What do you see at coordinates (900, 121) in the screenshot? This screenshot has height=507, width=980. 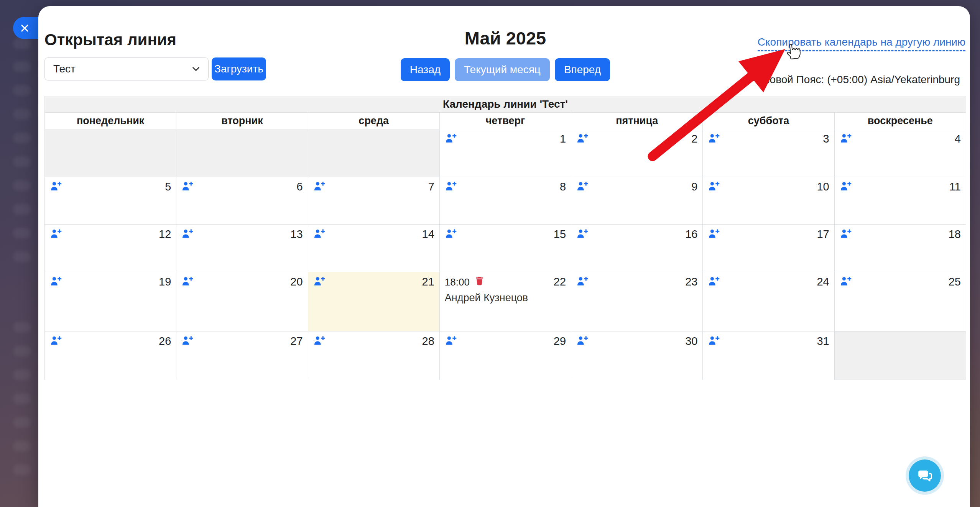 I see `weekday-header: воскресенье` at bounding box center [900, 121].